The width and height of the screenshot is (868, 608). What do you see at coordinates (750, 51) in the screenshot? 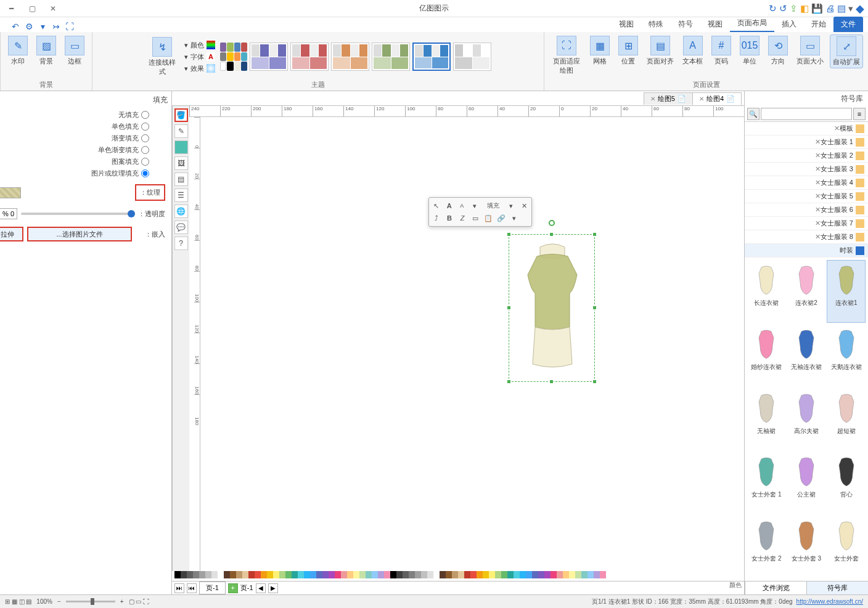
I see `btn-unit: 015单位` at bounding box center [750, 51].